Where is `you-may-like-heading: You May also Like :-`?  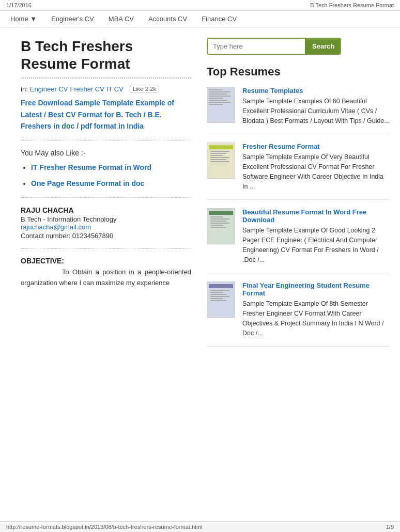 you-may-like-heading: You May also Like :- is located at coordinates (106, 153).